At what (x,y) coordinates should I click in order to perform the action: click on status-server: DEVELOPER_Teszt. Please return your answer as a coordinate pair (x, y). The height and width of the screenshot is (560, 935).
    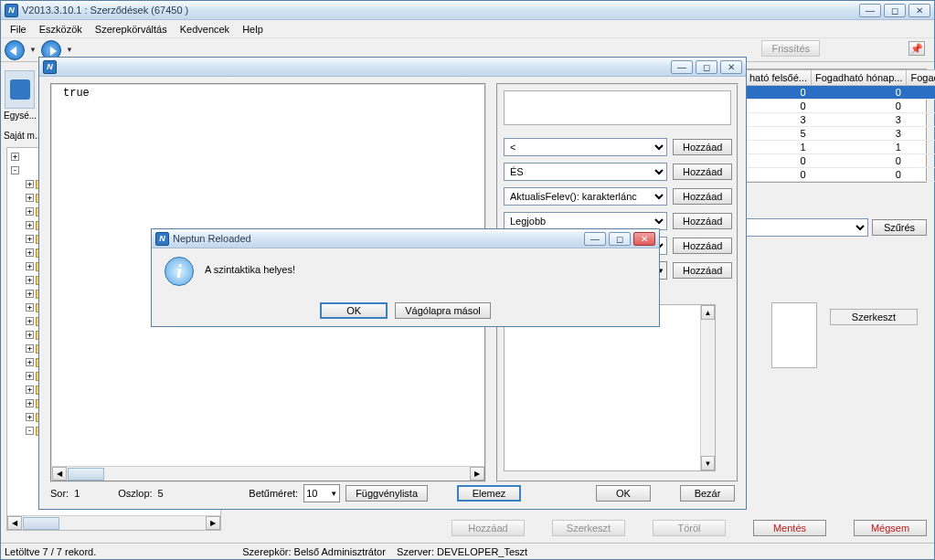
    Looking at the image, I should click on (483, 552).